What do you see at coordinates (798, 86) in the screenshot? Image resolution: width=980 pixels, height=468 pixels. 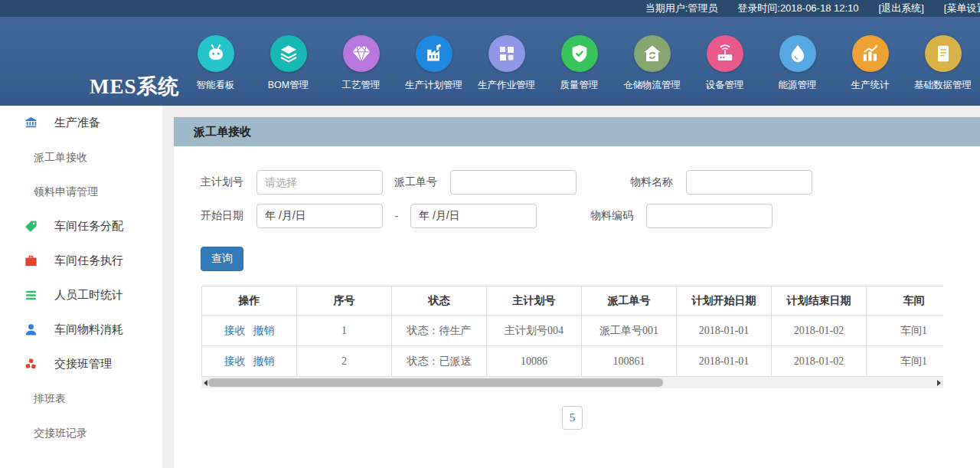 I see `nav-item-label: 能源管理` at bounding box center [798, 86].